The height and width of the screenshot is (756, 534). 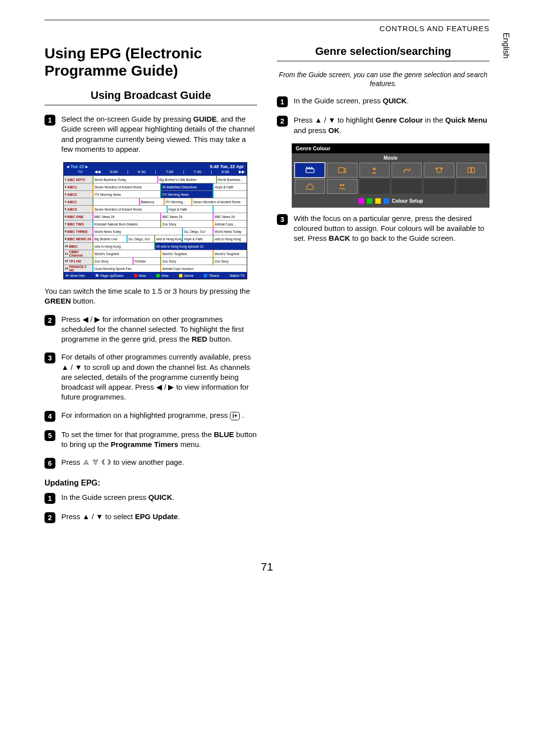 What do you see at coordinates (391, 176) in the screenshot?
I see `genre-colour-panel: Genre Colour Movie` at bounding box center [391, 176].